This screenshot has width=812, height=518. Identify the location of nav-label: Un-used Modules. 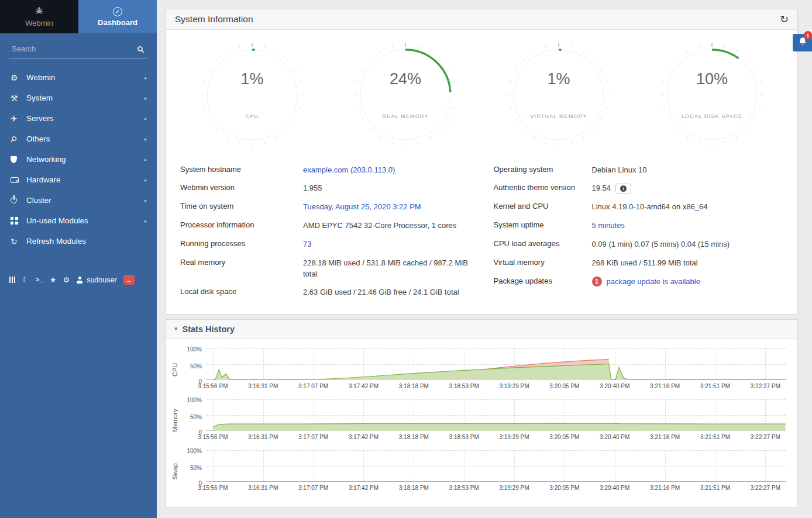
(57, 221).